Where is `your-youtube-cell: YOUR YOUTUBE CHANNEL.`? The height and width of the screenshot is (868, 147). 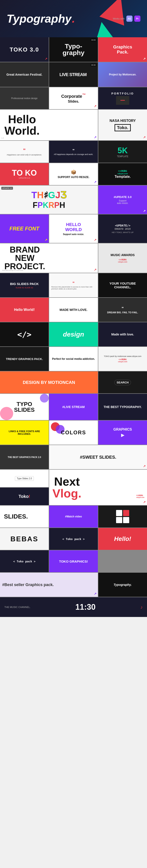
your-youtube-cell: YOUR YOUTUBE CHANNEL. is located at coordinates (123, 285).